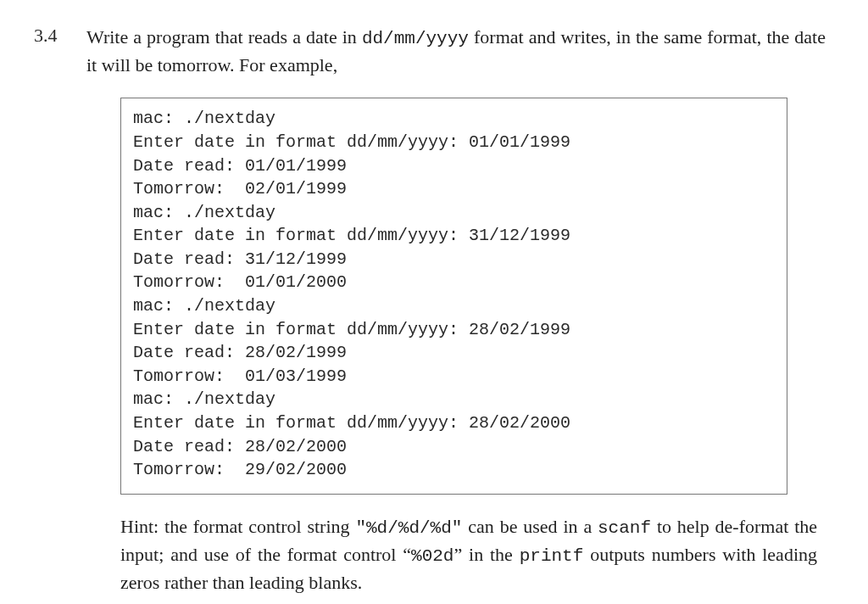  What do you see at coordinates (469, 555) in the screenshot?
I see `hint-paragraph: Hint: the format control string "%d/%d/%…` at bounding box center [469, 555].